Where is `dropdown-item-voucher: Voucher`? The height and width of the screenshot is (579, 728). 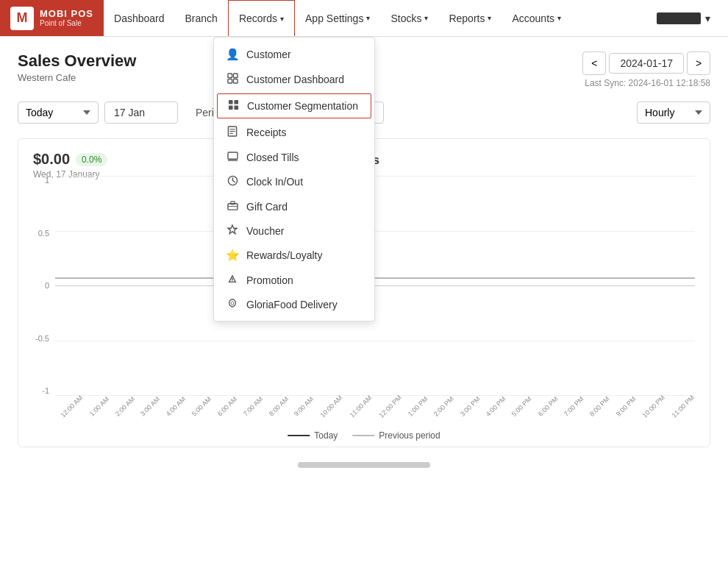 dropdown-item-voucher: Voucher is located at coordinates (294, 231).